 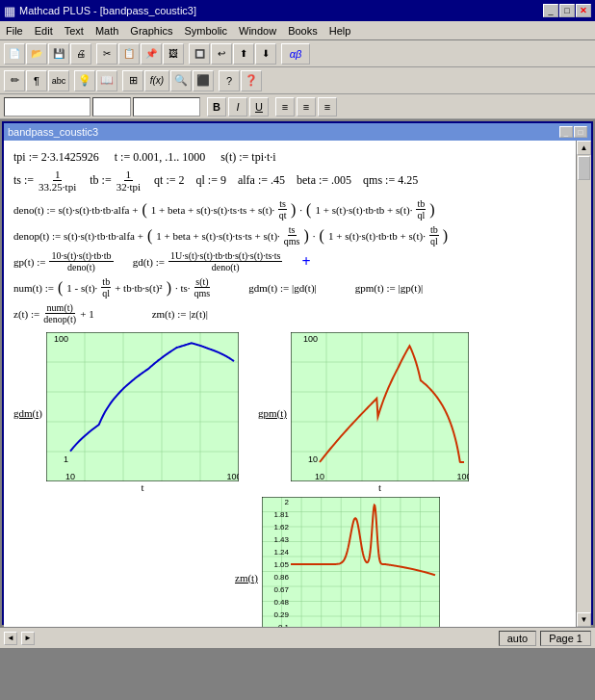 I want to click on formula-qms: qms := 4.25, so click(x=391, y=181).